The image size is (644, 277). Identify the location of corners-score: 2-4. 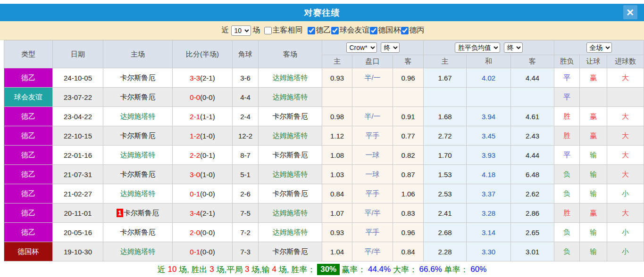
(245, 117).